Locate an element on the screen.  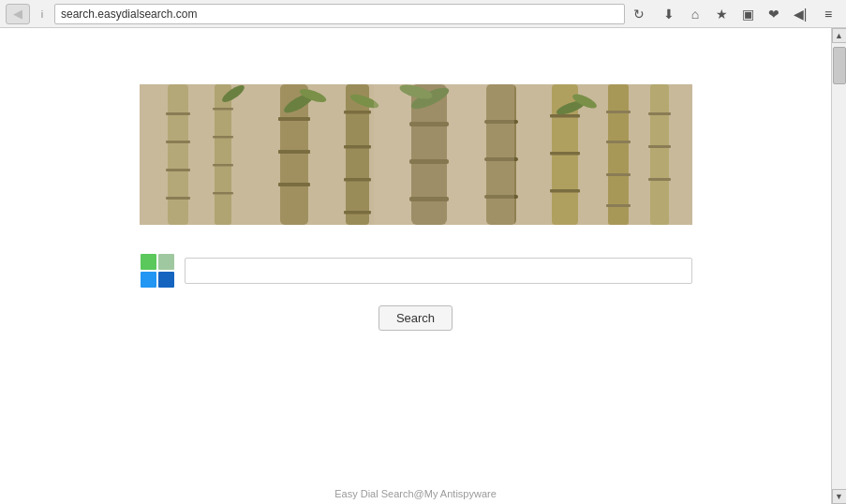
address-bar is located at coordinates (339, 14).